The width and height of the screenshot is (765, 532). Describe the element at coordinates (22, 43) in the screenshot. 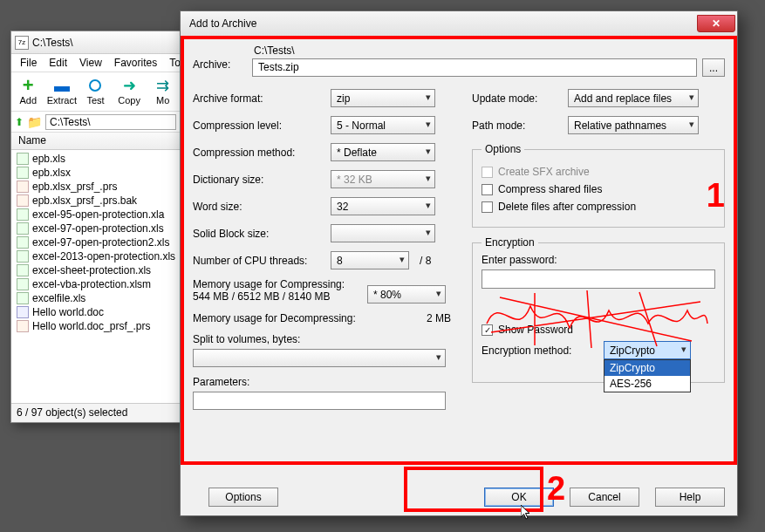

I see `app-icon: 7z` at that location.